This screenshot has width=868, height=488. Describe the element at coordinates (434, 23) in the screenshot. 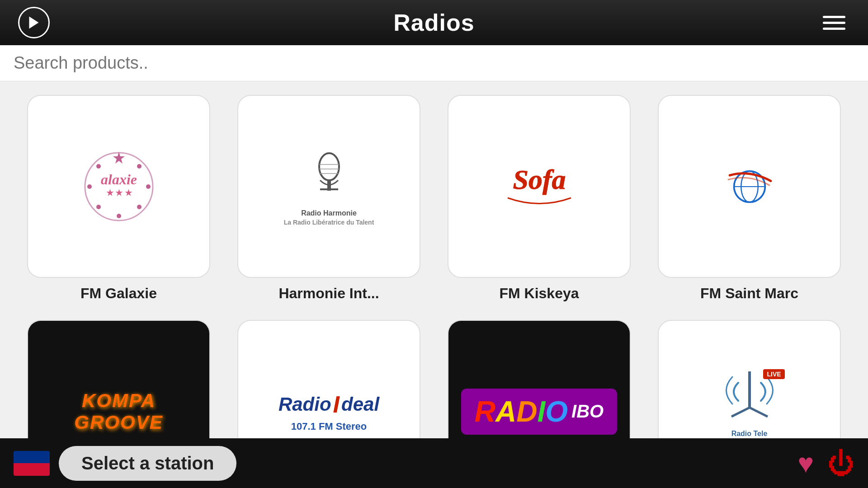

I see `app-title: Radios` at that location.